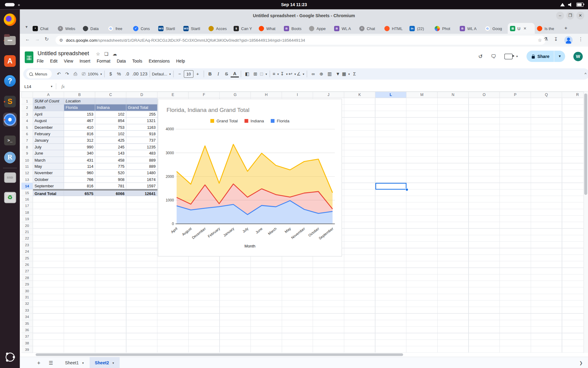 The height and width of the screenshot is (368, 588). What do you see at coordinates (49, 134) in the screenshot?
I see `pivot-cell: February` at bounding box center [49, 134].